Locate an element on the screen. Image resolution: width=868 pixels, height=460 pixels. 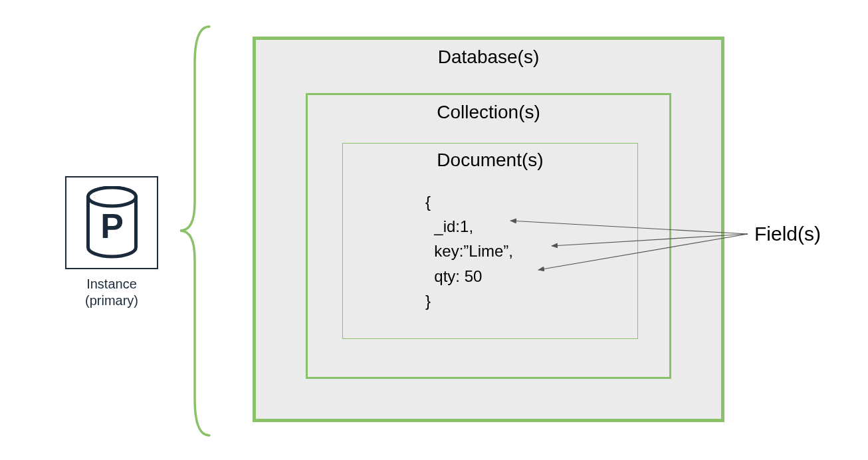
database-title: Database(s) is located at coordinates (488, 57).